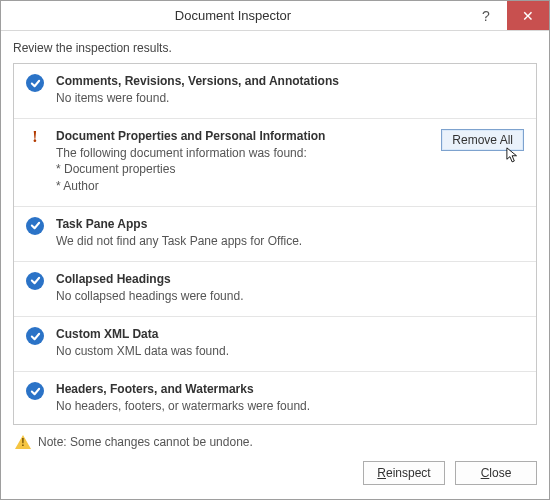 The width and height of the screenshot is (550, 500). Describe the element at coordinates (290, 351) in the screenshot. I see `section-body: No custom XML data was found.` at that location.